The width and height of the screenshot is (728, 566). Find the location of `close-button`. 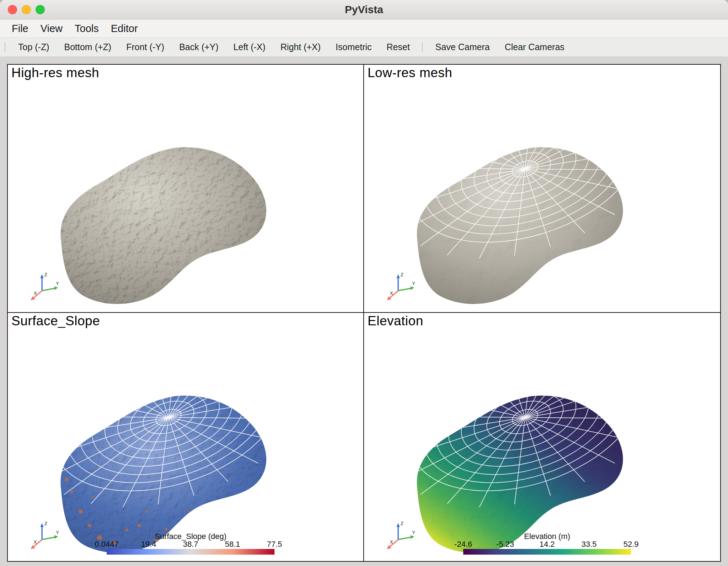

close-button is located at coordinates (12, 10).